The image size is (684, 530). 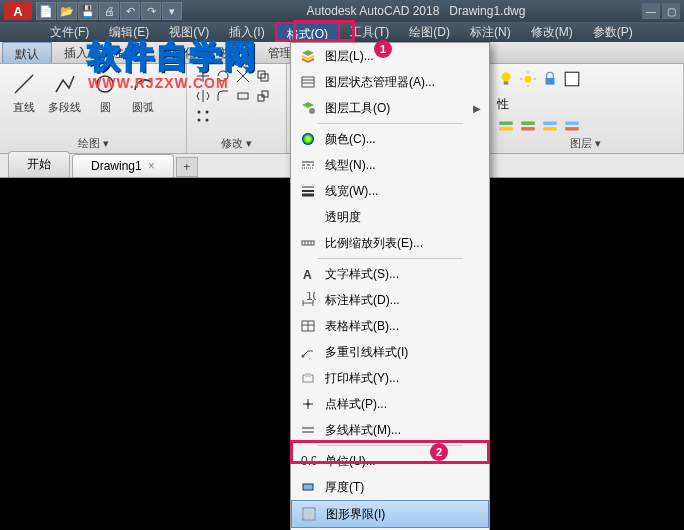 I want to click on menu-item-label: 表格样式(B)..., so click(x=362, y=326).